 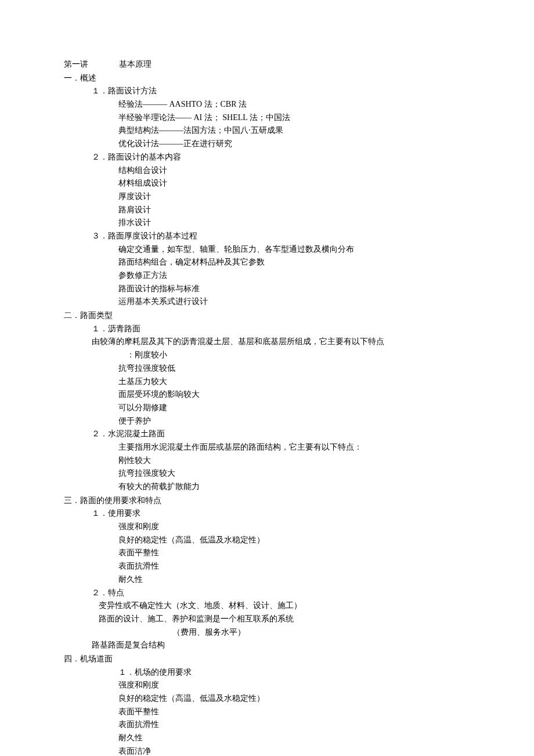 I want to click on item-2-2-header: ２．水泥混凝土路面, so click(x=267, y=434).